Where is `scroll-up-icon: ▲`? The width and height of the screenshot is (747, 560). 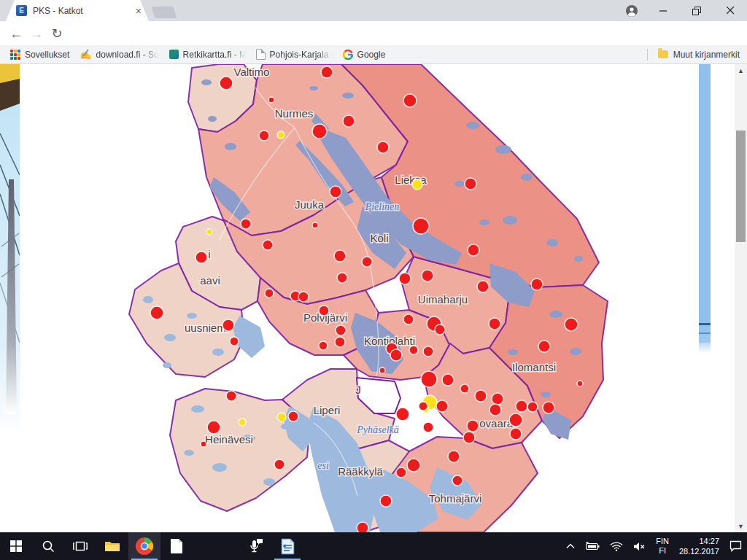
scroll-up-icon: ▲ is located at coordinates (741, 70).